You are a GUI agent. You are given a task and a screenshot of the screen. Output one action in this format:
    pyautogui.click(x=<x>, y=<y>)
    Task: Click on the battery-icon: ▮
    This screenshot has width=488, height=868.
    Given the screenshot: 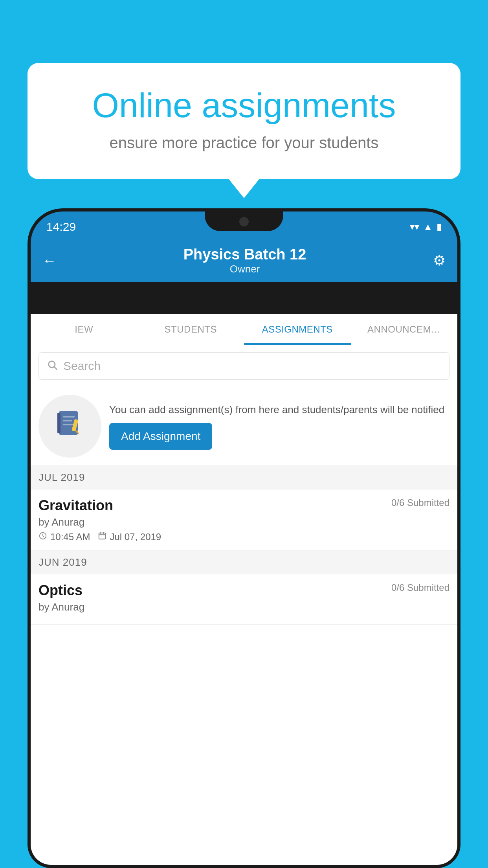 What is the action you would take?
    pyautogui.click(x=439, y=227)
    